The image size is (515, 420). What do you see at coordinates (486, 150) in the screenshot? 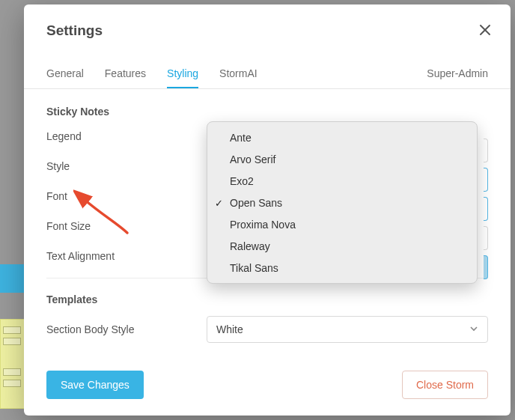
I see `legend-control-peek` at bounding box center [486, 150].